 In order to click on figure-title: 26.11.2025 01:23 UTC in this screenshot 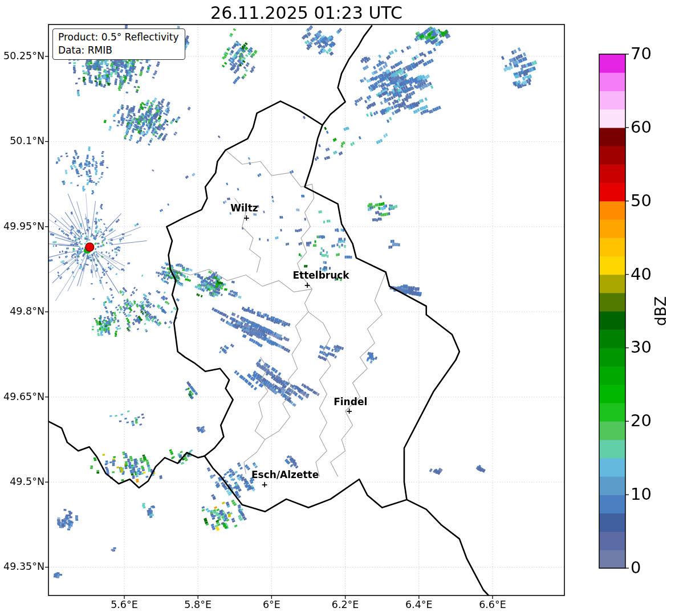, I will do `click(307, 13)`.